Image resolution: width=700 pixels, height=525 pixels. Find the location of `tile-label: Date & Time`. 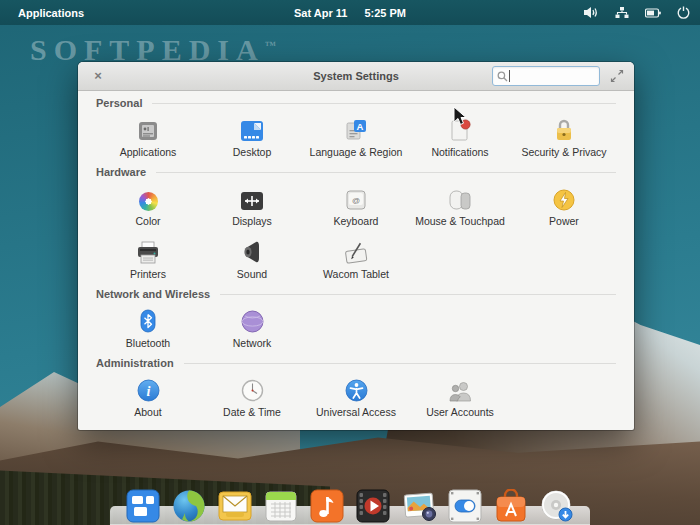

tile-label: Date & Time is located at coordinates (252, 412).